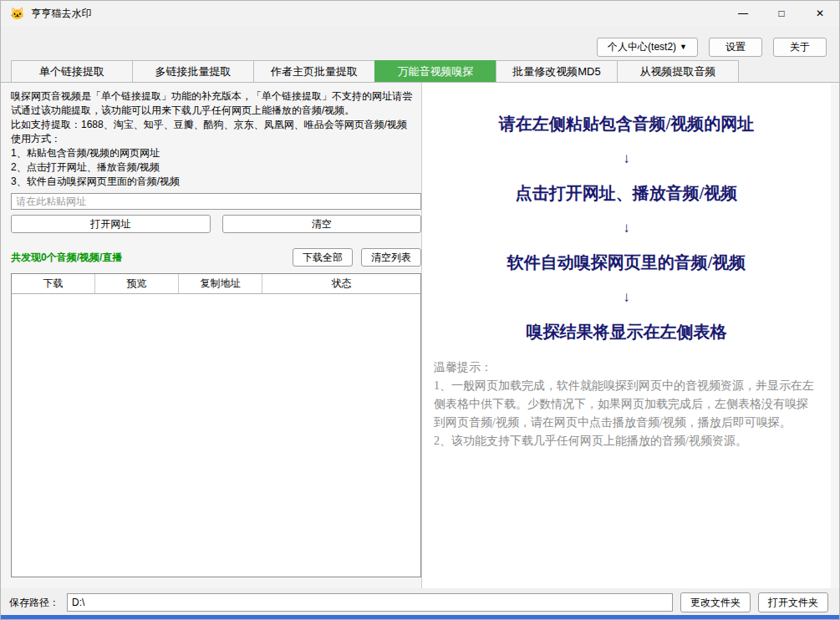  What do you see at coordinates (61, 13) in the screenshot?
I see `window-title: 亨亨猫去水印` at bounding box center [61, 13].